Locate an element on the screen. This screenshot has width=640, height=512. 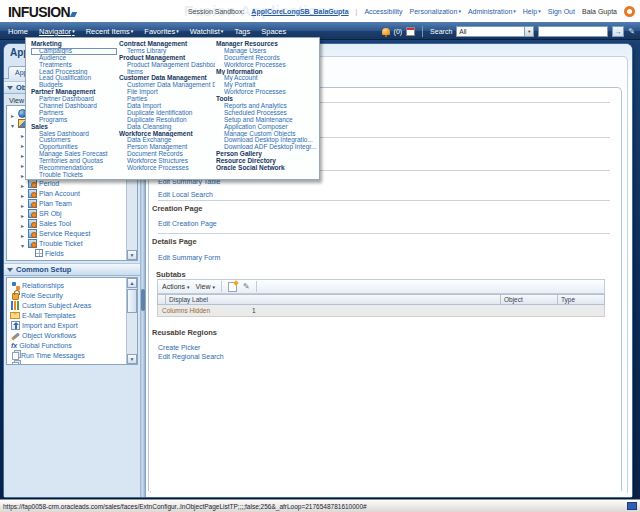
list-item-role-security: Role Security is located at coordinates (72, 295).